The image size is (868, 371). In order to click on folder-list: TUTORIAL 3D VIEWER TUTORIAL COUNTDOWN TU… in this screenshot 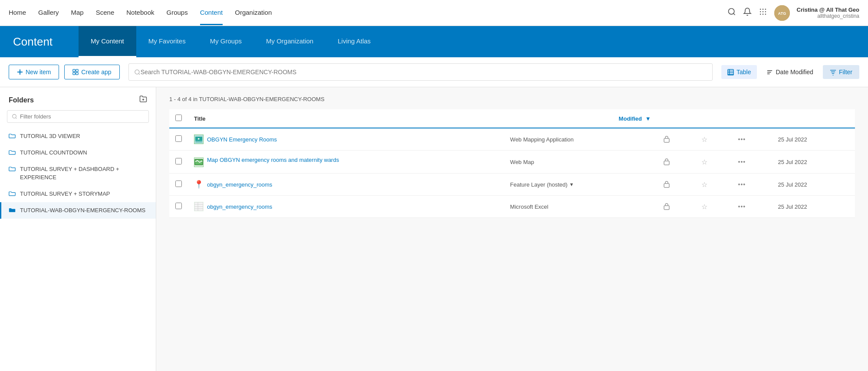, I will do `click(78, 250)`.